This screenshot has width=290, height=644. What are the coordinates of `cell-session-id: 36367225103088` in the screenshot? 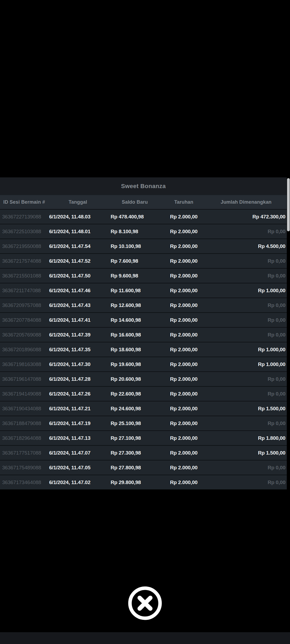 It's located at (24, 232).